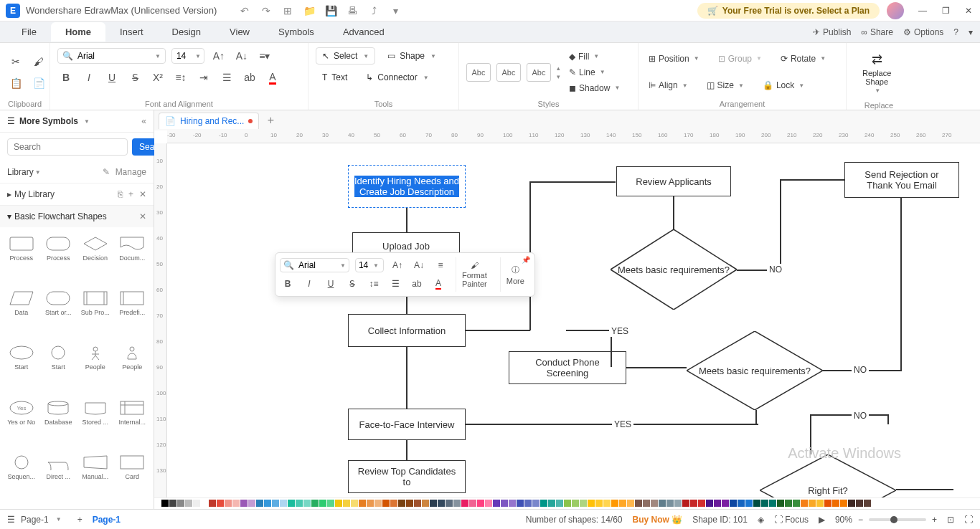 The width and height of the screenshot is (980, 529). I want to click on close-section-icon: ✕, so click(143, 216).